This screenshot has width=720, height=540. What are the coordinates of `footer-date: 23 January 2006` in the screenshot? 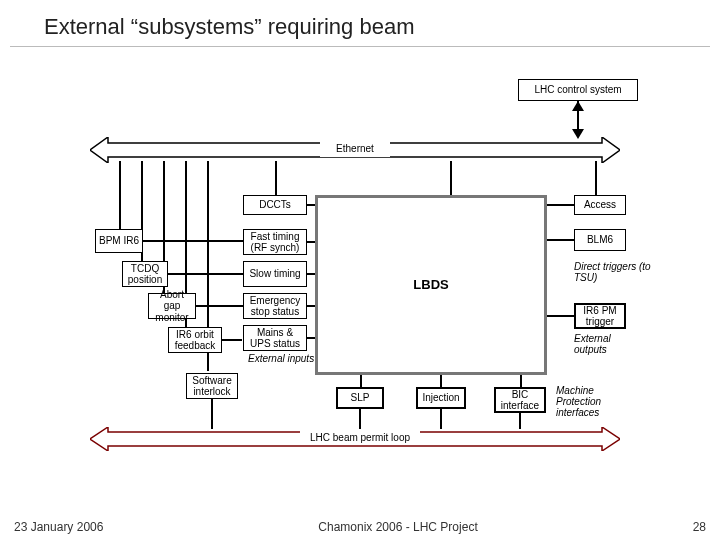 It's located at (58, 527).